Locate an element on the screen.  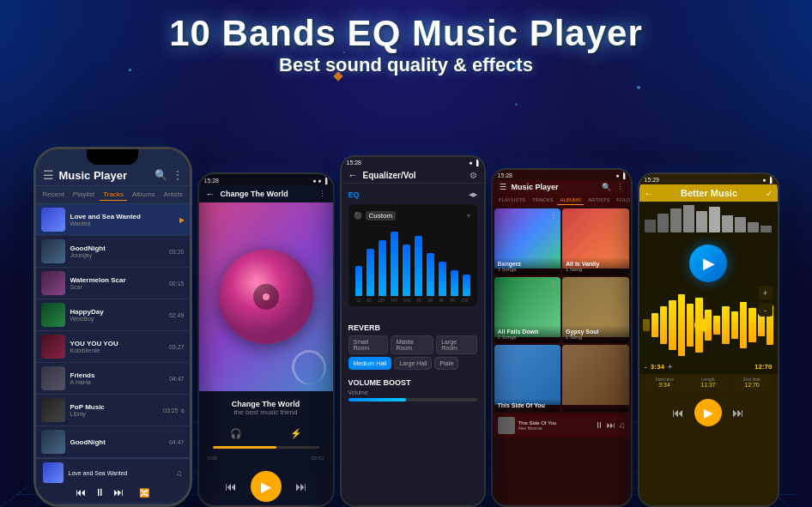
pause-icon-albums: ⏸ is located at coordinates (599, 426).